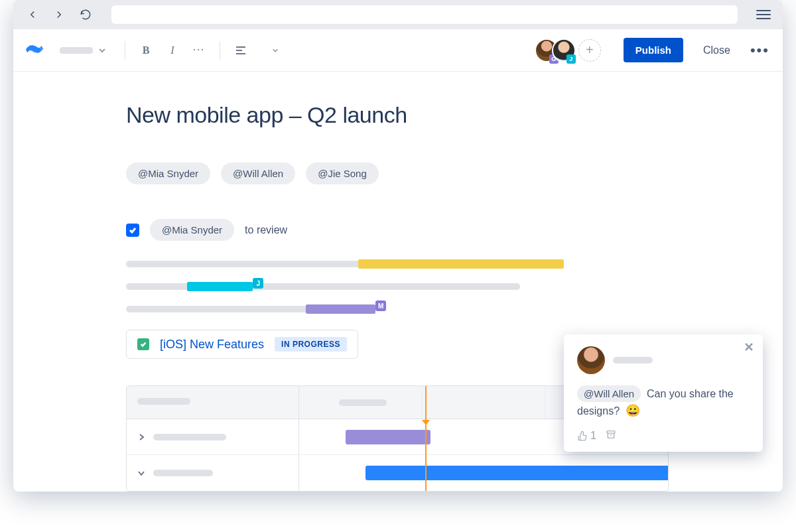  Describe the element at coordinates (242, 344) in the screenshot. I see `jira-link-card: [iOS] New Features IN PROGRESS` at that location.